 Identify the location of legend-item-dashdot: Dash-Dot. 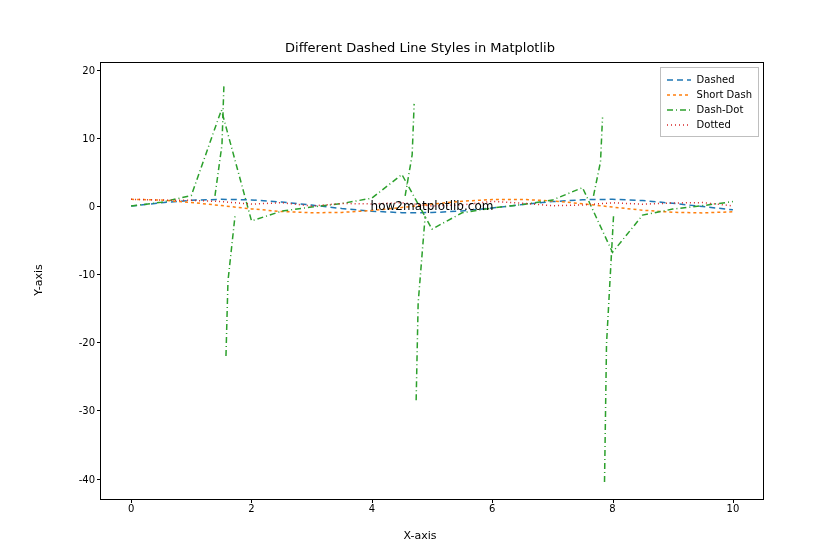
(710, 110).